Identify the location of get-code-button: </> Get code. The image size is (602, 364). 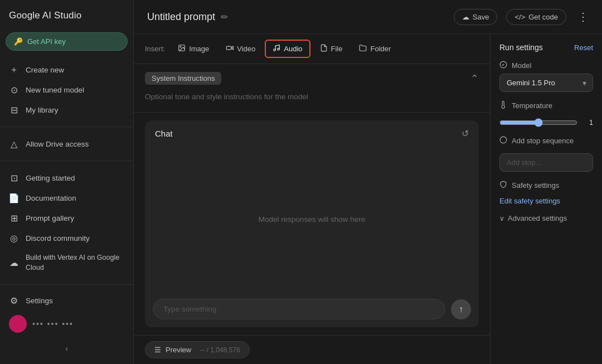
(536, 17).